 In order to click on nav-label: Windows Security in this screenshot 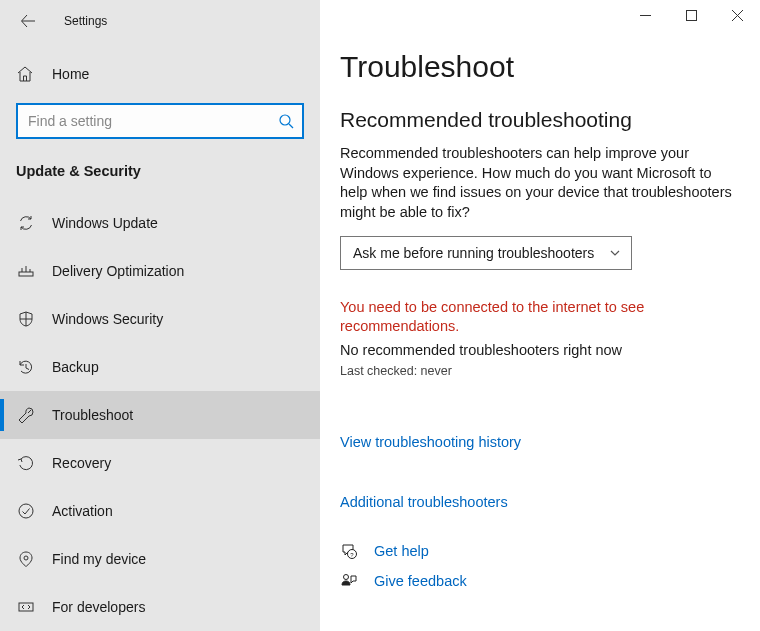, I will do `click(108, 319)`.